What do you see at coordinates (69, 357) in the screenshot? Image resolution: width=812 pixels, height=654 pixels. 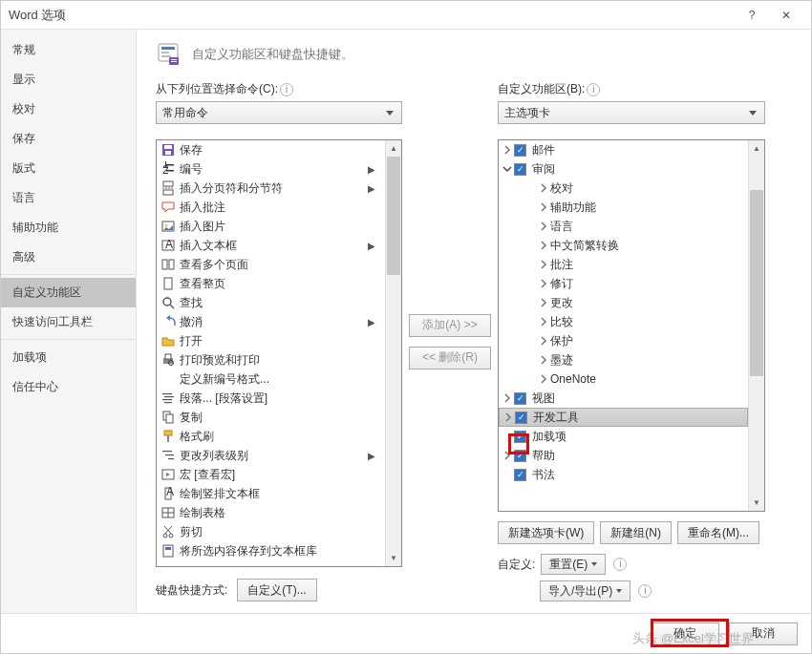 I see `sidebar-item: 加载项` at bounding box center [69, 357].